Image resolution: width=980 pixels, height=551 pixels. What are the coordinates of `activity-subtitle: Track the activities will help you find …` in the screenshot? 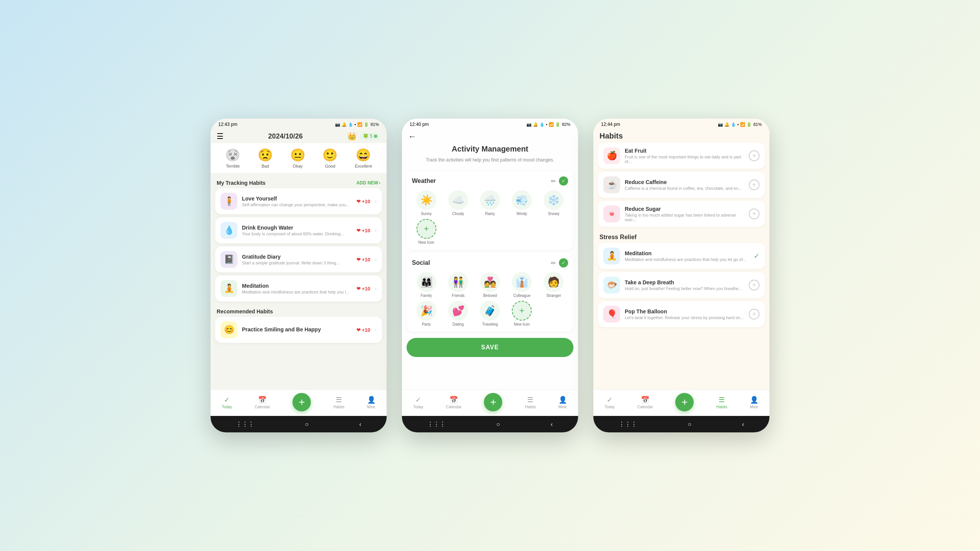 It's located at (490, 162).